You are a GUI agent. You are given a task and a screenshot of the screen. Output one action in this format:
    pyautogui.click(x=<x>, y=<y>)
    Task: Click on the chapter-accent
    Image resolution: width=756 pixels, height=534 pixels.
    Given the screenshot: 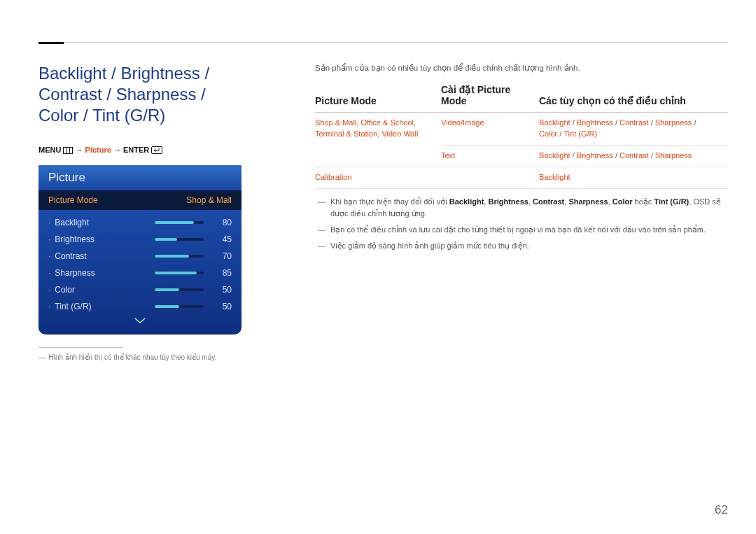 What is the action you would take?
    pyautogui.click(x=51, y=43)
    